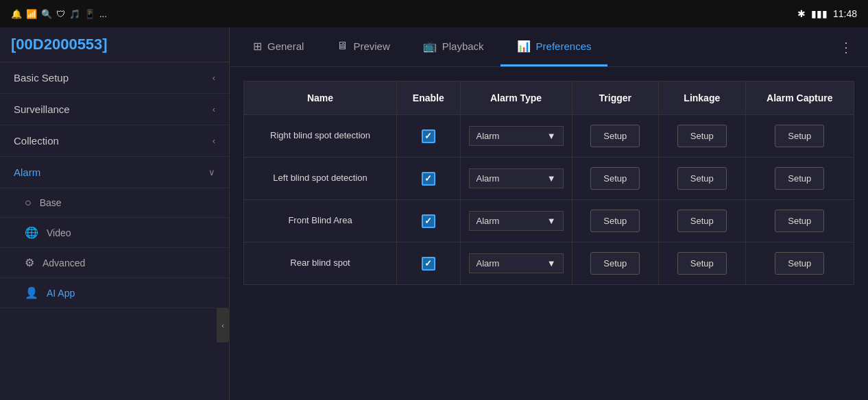 Image resolution: width=868 pixels, height=400 pixels. I want to click on sidebar-subitem-video: 🌐 Video, so click(114, 233).